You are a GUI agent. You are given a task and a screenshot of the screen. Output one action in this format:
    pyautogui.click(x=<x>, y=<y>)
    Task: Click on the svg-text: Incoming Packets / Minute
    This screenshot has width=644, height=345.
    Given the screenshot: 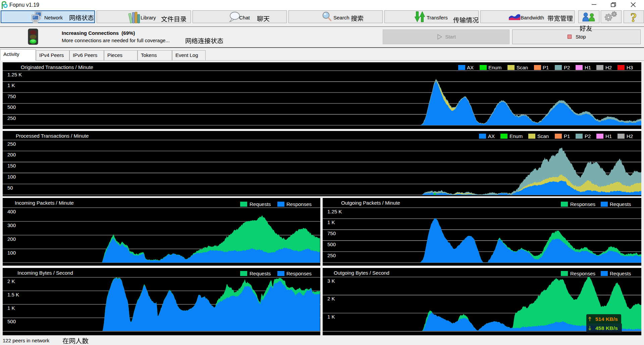 What is the action you would take?
    pyautogui.click(x=44, y=203)
    